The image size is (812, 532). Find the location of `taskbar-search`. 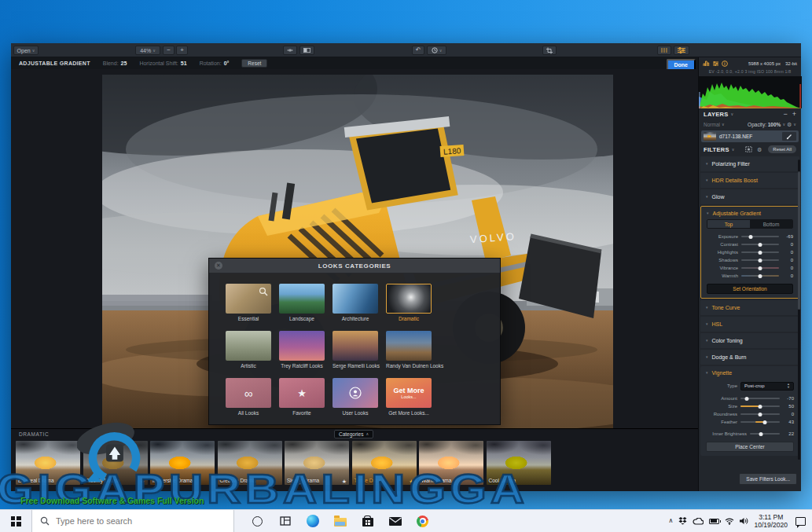

taskbar-search is located at coordinates (133, 521).